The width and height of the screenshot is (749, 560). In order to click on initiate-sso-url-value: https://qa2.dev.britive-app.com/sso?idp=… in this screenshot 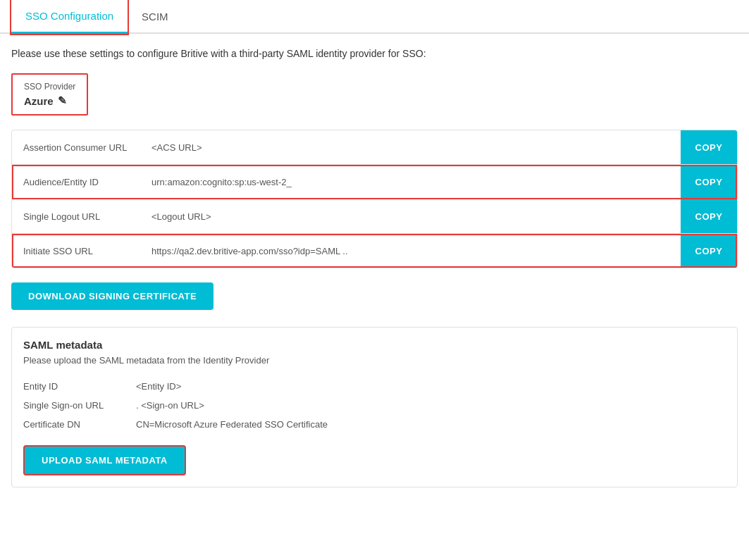, I will do `click(413, 251)`.